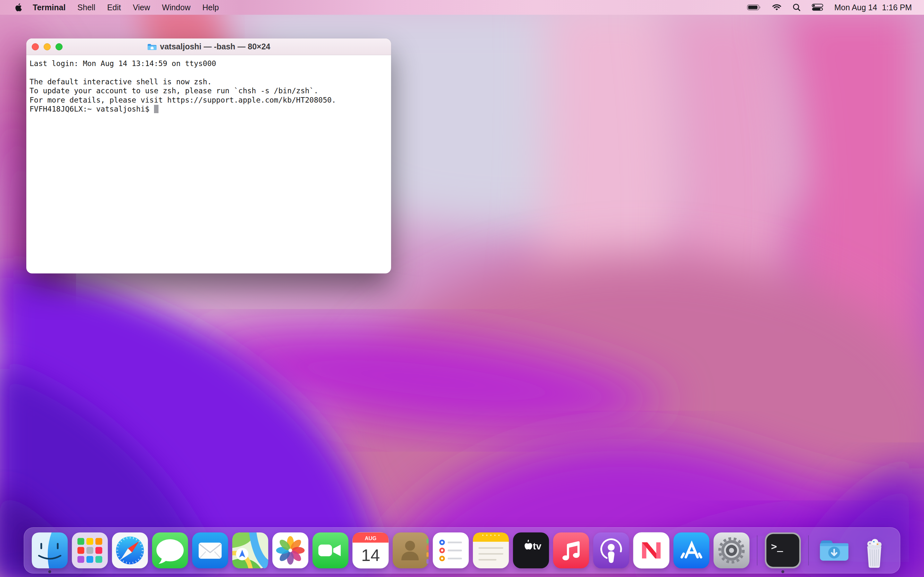  What do you see at coordinates (691, 550) in the screenshot?
I see `appstore-icon` at bounding box center [691, 550].